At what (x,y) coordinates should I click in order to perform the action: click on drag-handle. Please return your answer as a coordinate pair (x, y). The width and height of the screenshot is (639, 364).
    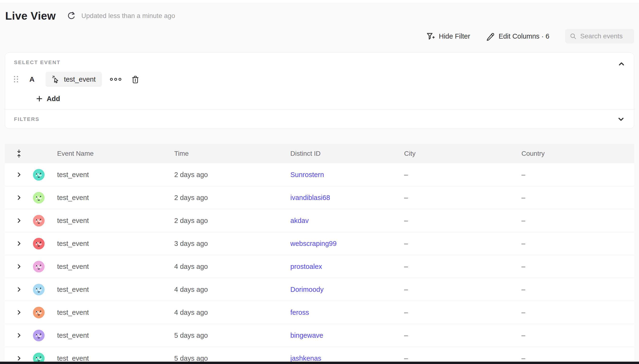
    Looking at the image, I should click on (16, 80).